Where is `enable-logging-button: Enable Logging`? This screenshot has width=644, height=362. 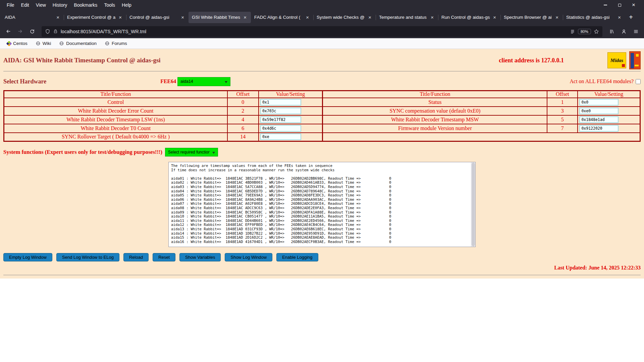
enable-logging-button: Enable Logging is located at coordinates (297, 257).